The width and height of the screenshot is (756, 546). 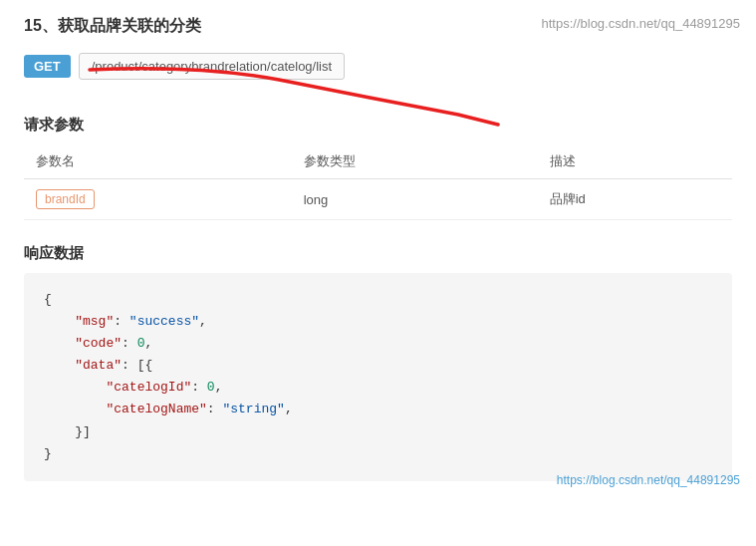 What do you see at coordinates (641, 24) in the screenshot?
I see `for-label: https://blog.csdn.net/qq_44891295` at bounding box center [641, 24].